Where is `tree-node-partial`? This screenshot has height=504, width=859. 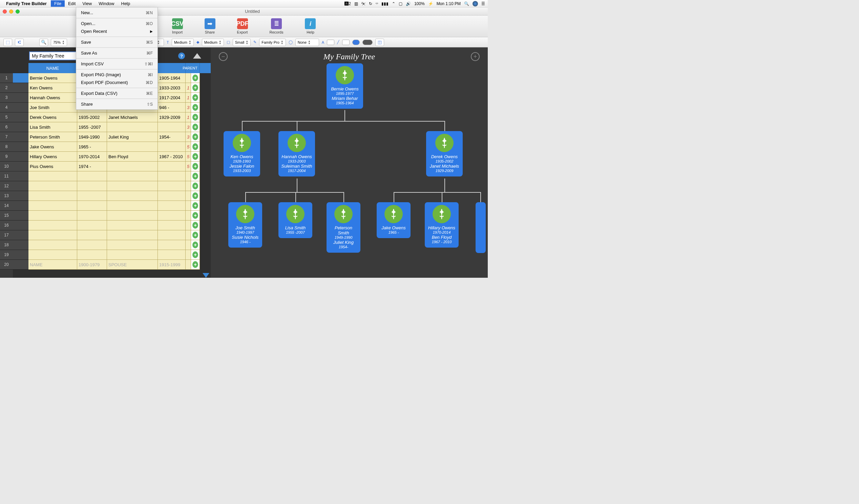 tree-node-partial is located at coordinates (481, 228).